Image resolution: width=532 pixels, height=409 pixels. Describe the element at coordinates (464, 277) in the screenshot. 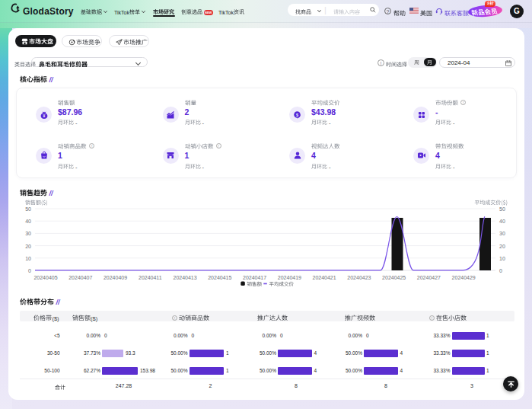

I see `svg-text: 20240429` at that location.